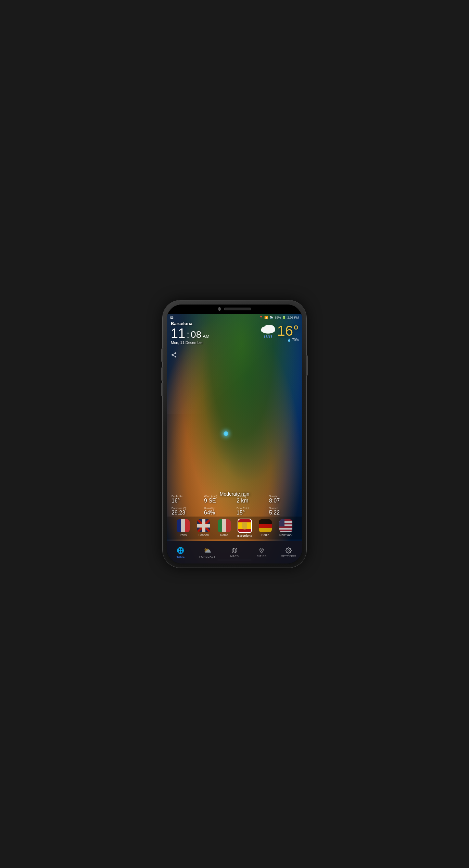  I want to click on city-newyork-label: New York, so click(286, 535).